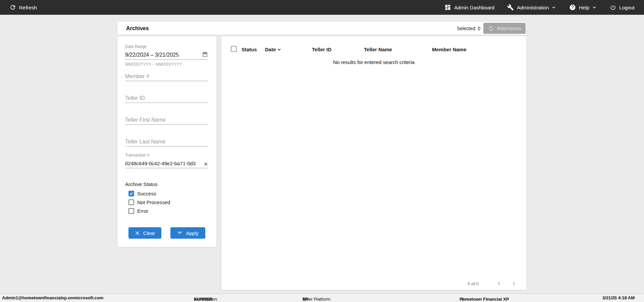  I want to click on checkbox-not-processed: Not Processed, so click(149, 202).